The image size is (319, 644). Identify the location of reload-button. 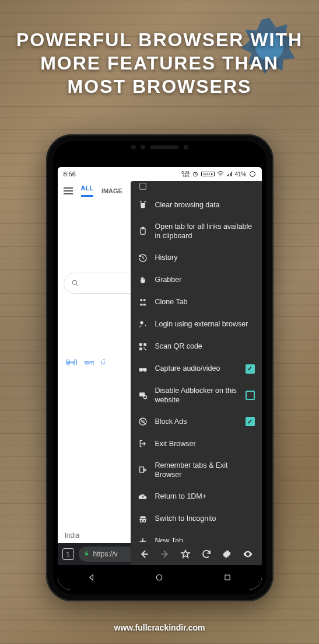
(206, 554).